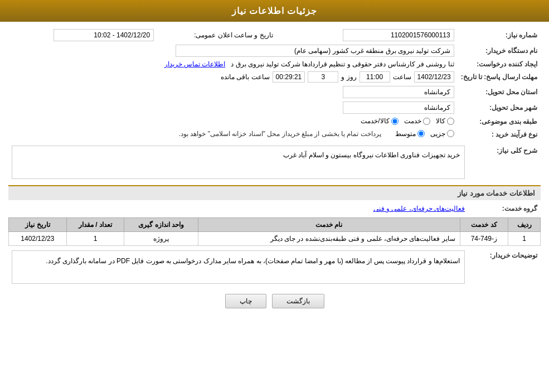 The width and height of the screenshot is (549, 392). Describe the element at coordinates (379, 121) in the screenshot. I see `radio-kala-khadamat: کالا/خدمت` at that location.